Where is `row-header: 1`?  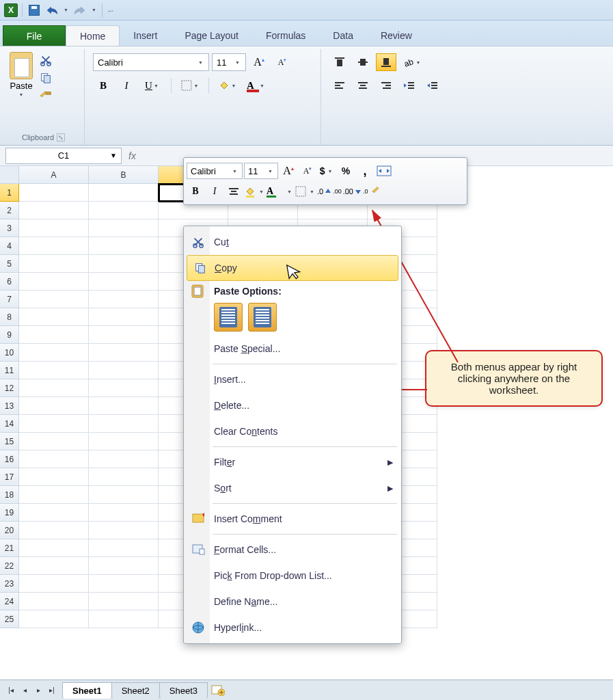 row-header: 1 is located at coordinates (10, 193).